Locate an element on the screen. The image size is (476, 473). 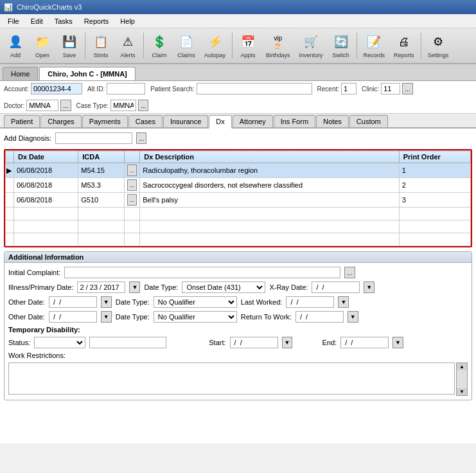
row-dx-description: Bell's palsy is located at coordinates (270, 201).